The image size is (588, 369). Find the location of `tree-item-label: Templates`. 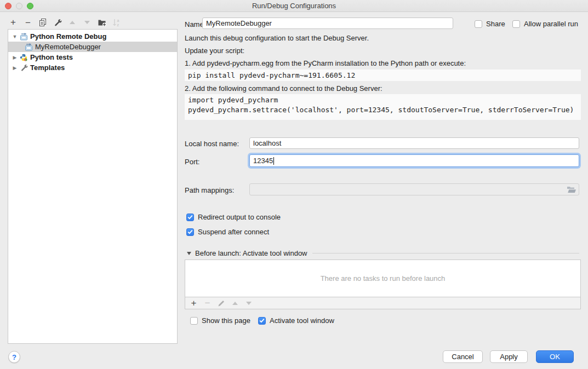

tree-item-label: Templates is located at coordinates (47, 68).